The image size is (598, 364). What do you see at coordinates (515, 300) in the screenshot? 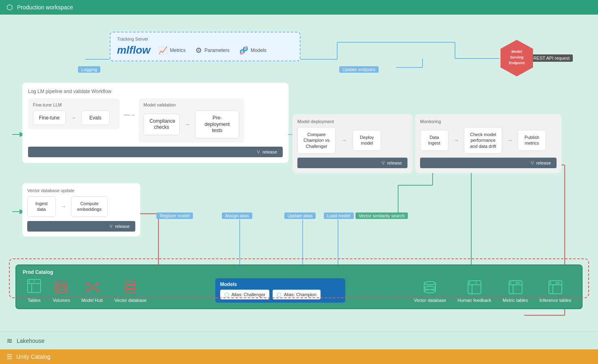
I see `metric-tables-label: Metric tables` at bounding box center [515, 300].